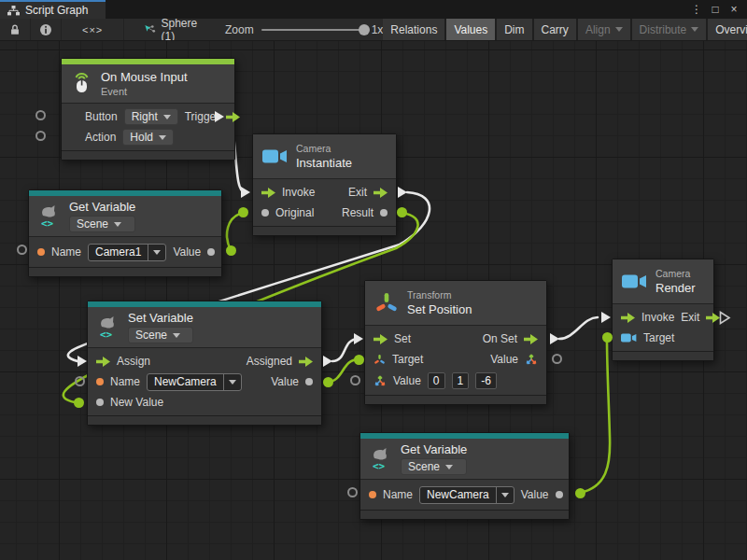 The width and height of the screenshot is (747, 560). Describe the element at coordinates (715, 9) in the screenshot. I see `maximize-icon: □` at that location.